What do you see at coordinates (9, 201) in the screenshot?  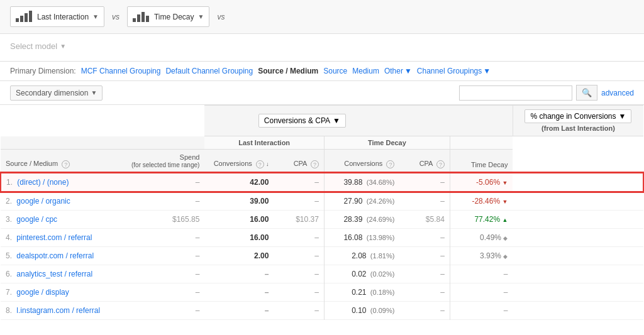 I see `row-rank: 2.` at bounding box center [9, 201].